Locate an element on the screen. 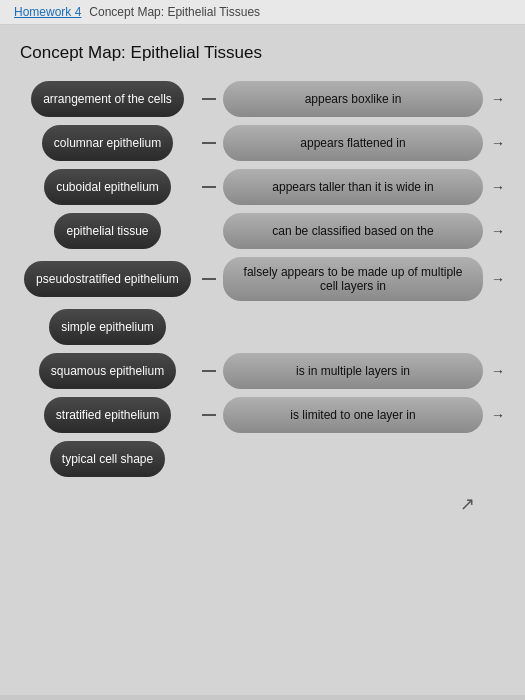 The image size is (525, 700). map-row: cuboidal epitheliumappears taller than i… is located at coordinates (262, 187).